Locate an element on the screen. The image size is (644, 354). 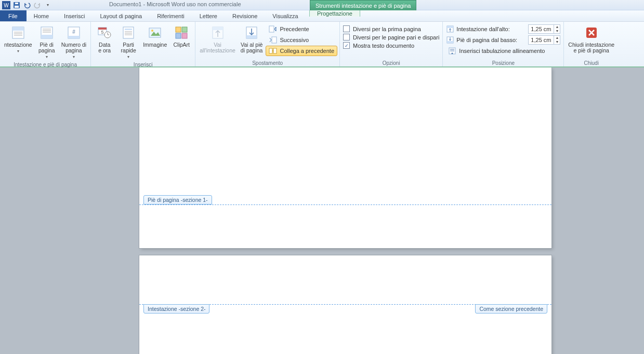
quick-access-toolbar: W ▾ is located at coordinates (27, 5).